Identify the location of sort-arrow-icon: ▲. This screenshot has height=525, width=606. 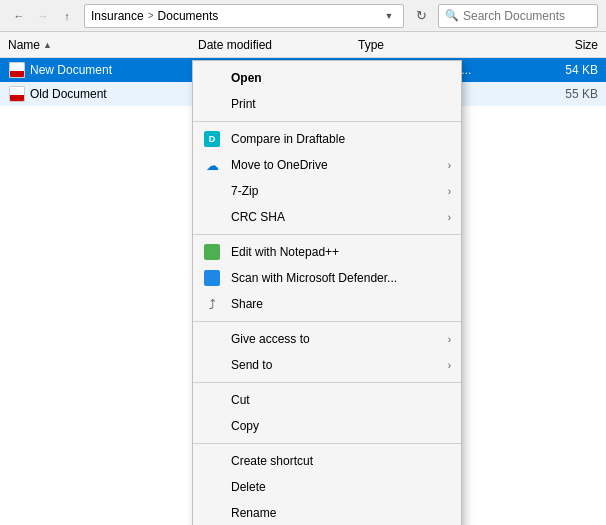
(48, 45).